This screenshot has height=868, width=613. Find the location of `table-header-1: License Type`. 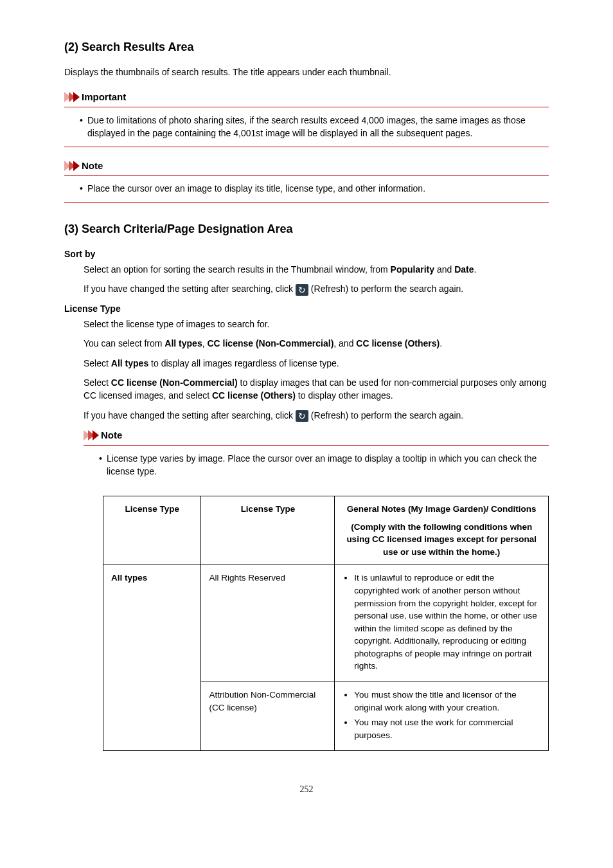

table-header-1: License Type is located at coordinates (152, 531).